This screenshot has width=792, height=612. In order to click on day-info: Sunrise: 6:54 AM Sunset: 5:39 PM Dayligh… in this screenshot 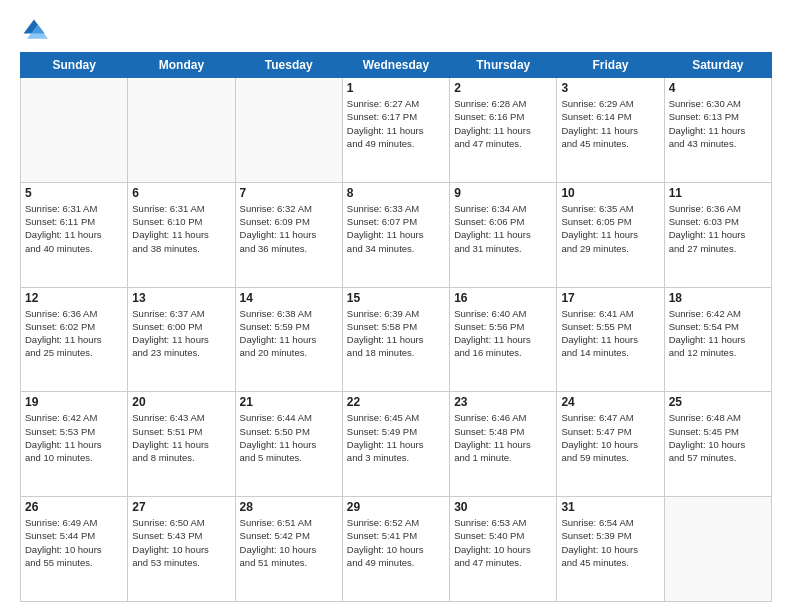, I will do `click(610, 542)`.